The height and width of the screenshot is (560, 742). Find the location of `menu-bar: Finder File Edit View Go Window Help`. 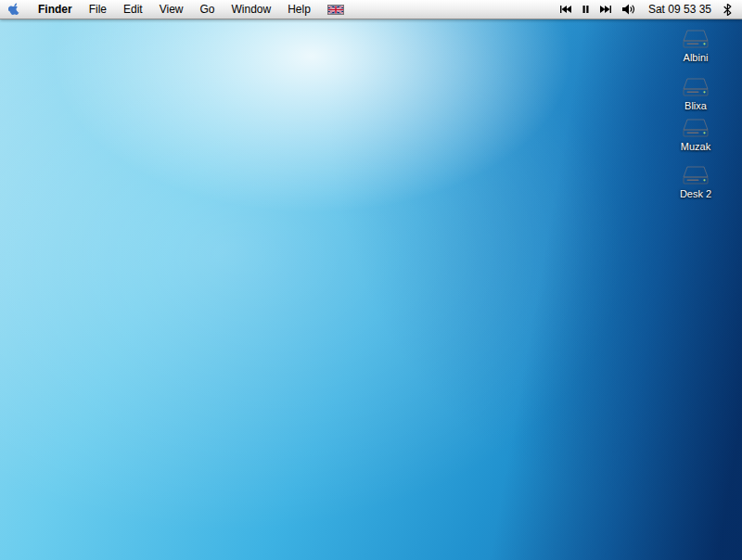

menu-bar: Finder File Edit View Go Window Help is located at coordinates (371, 9).